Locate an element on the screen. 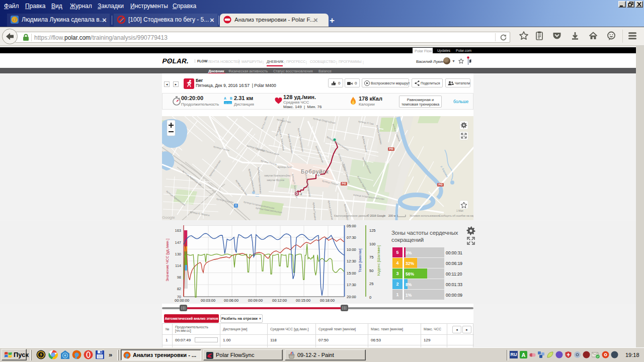 This screenshot has width=644, height=362. svg-text: 00:09:00 is located at coordinates (256, 301).